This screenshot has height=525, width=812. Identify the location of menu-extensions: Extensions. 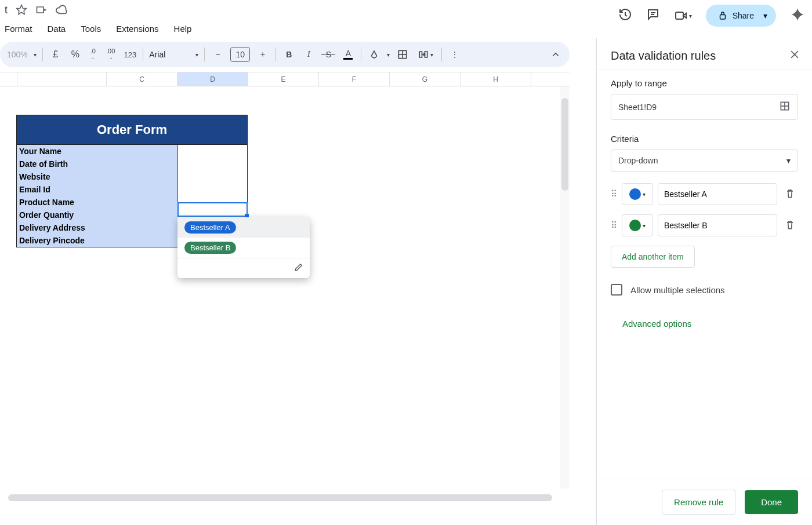
(137, 29).